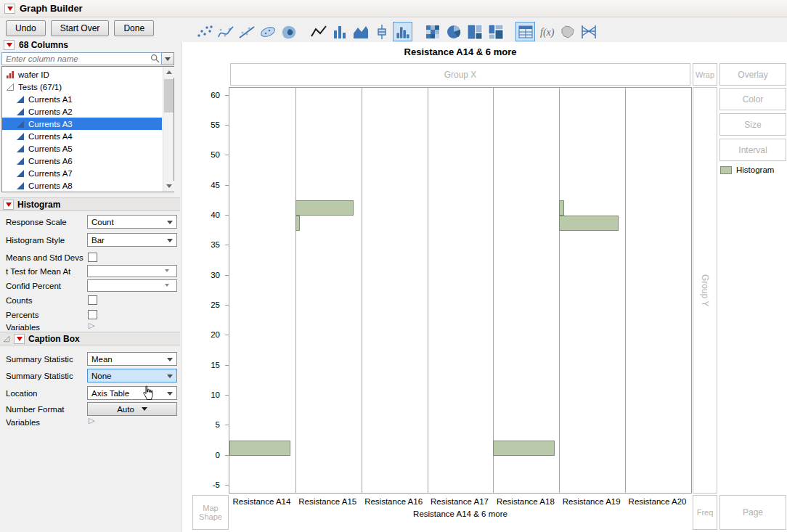 This screenshot has height=532, width=787. Describe the element at coordinates (433, 32) in the screenshot. I see `heatmap-icon` at that location.